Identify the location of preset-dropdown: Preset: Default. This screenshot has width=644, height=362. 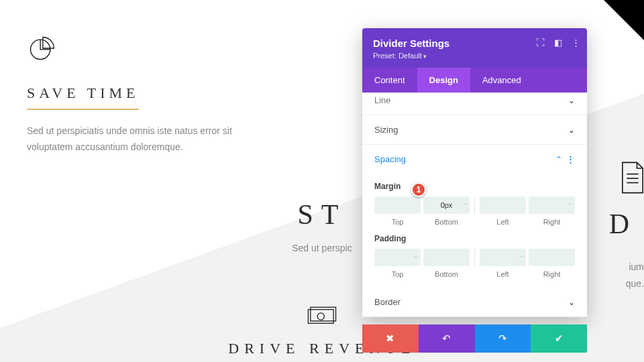
(475, 56).